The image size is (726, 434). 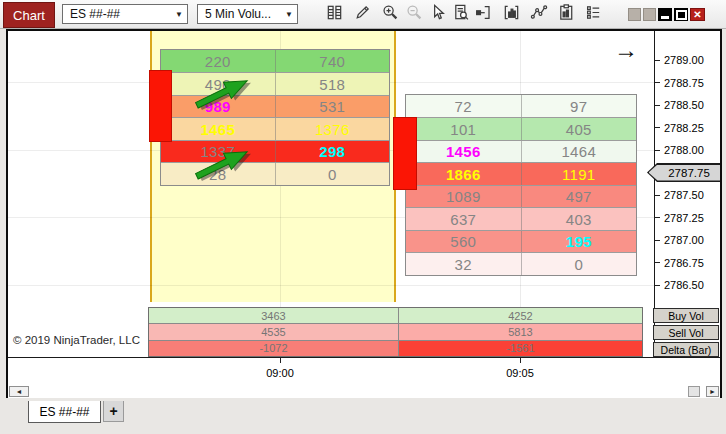 I want to click on bid-volume-cell: 101, so click(x=464, y=129).